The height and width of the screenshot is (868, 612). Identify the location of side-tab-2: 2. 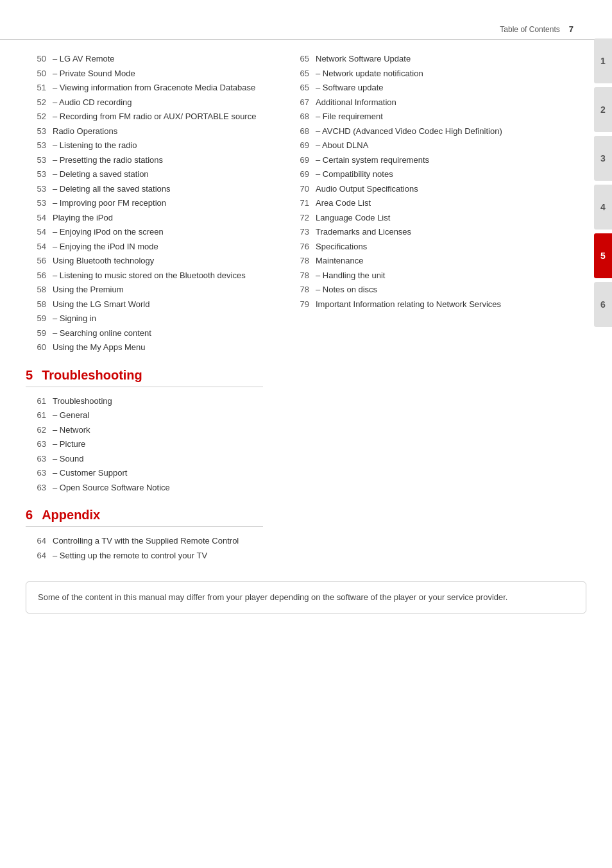
(603, 110).